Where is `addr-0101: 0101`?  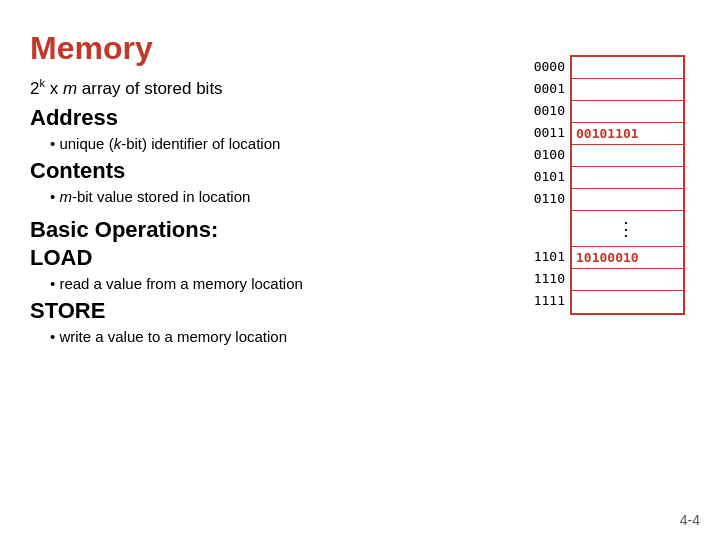
addr-0101: 0101 is located at coordinates (548, 176).